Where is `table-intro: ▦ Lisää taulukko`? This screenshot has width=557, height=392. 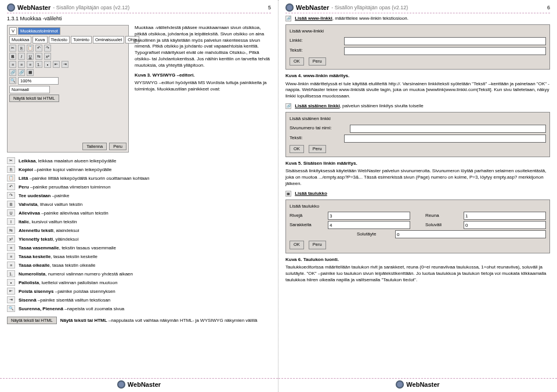 table-intro: ▦ Lisää taulukko is located at coordinates (418, 194).